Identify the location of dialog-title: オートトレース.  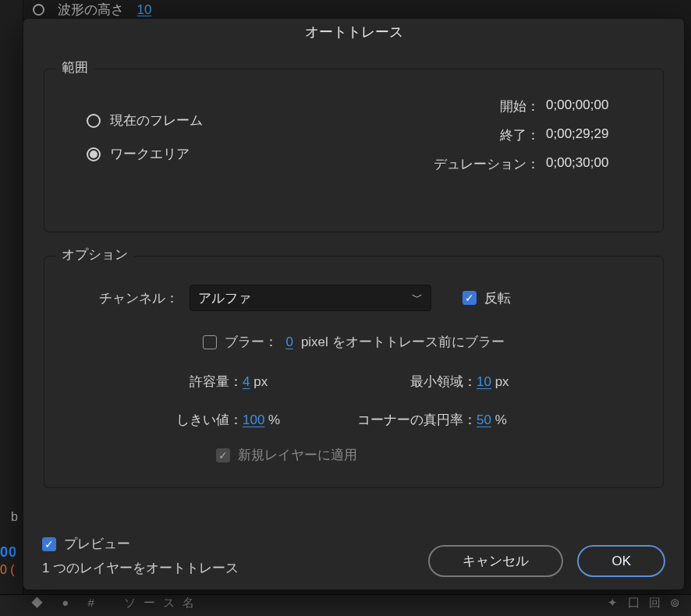
(354, 32).